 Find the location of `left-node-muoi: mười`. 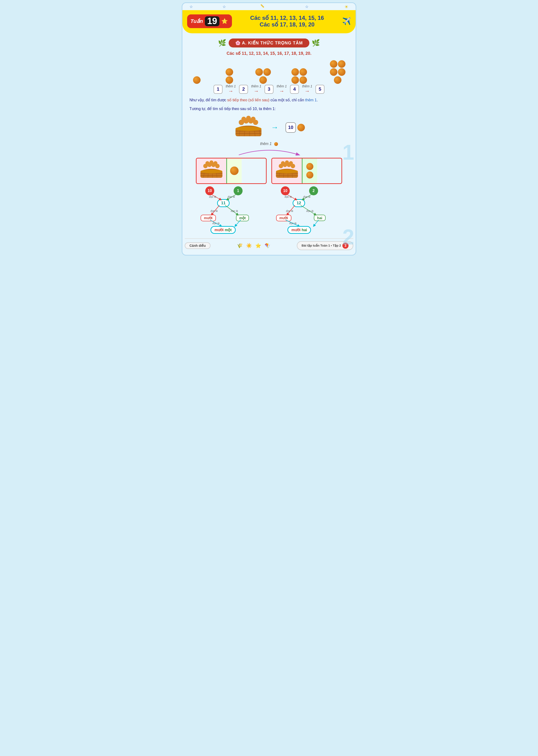

left-node-muoi: mười is located at coordinates (208, 218).